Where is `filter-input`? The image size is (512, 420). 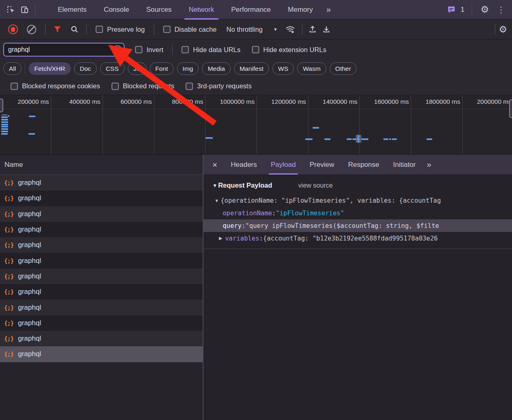
filter-input is located at coordinates (64, 50).